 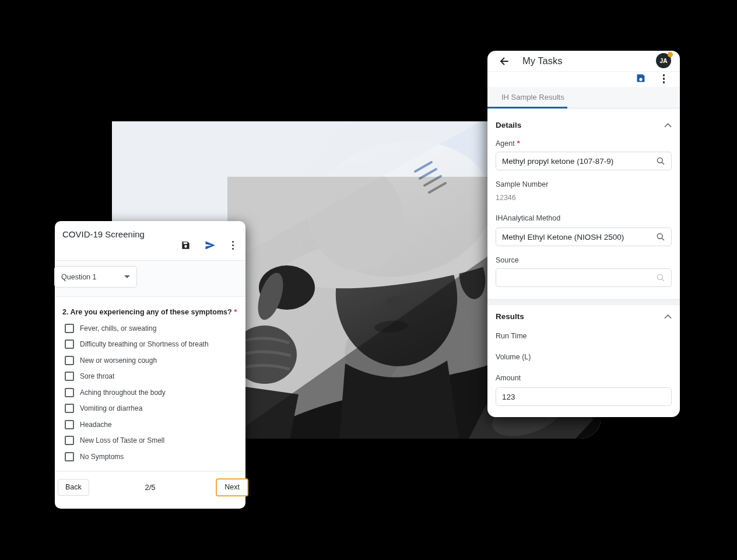 What do you see at coordinates (579, 237) in the screenshot?
I see `analytical-method-input` at bounding box center [579, 237].